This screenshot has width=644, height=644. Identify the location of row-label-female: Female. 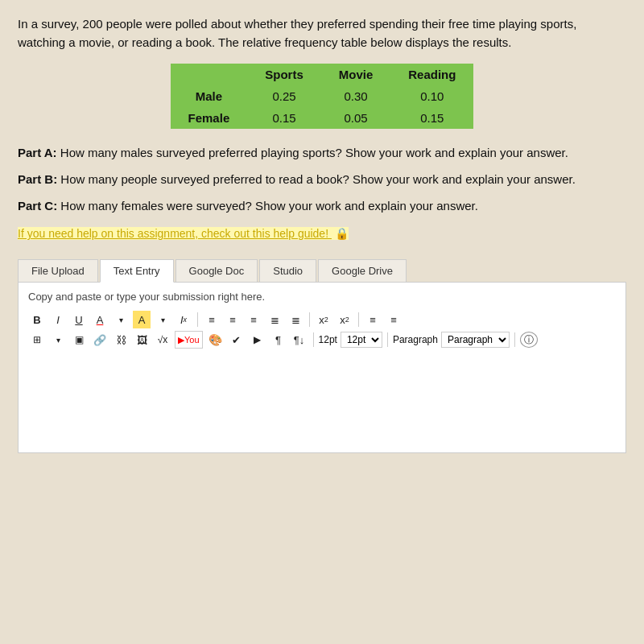
(209, 118).